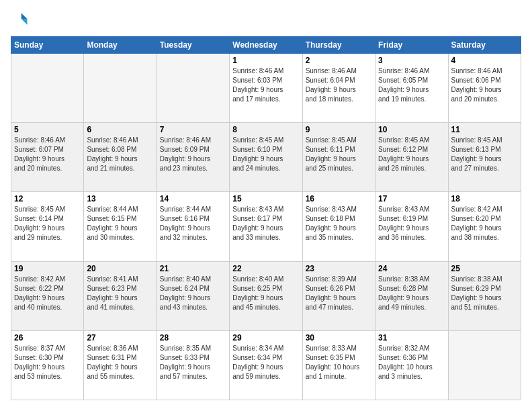 This screenshot has height=411, width=532. I want to click on day-info: Sunrise: 8:35 AM Sunset: 6:33 PM Dayligh…, so click(193, 363).